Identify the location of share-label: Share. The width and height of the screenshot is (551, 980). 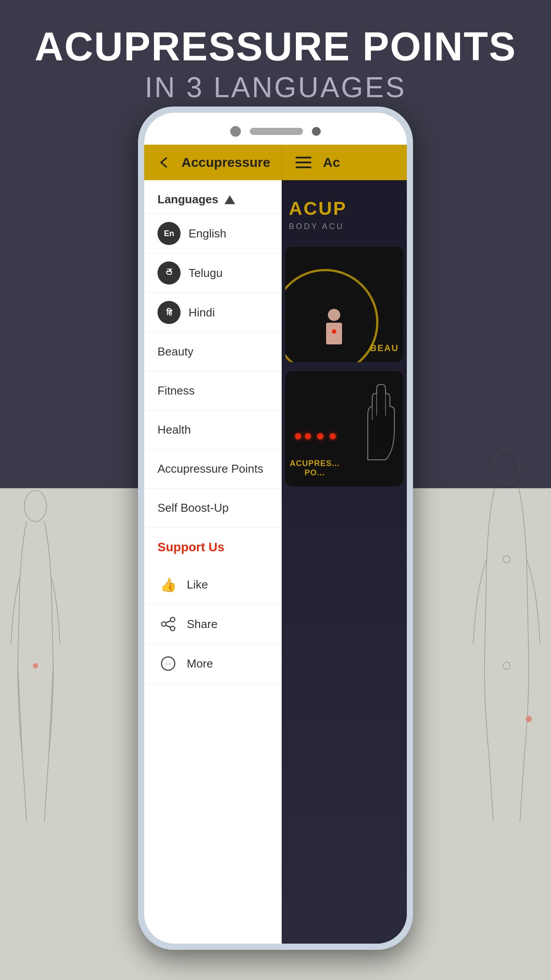
(202, 624).